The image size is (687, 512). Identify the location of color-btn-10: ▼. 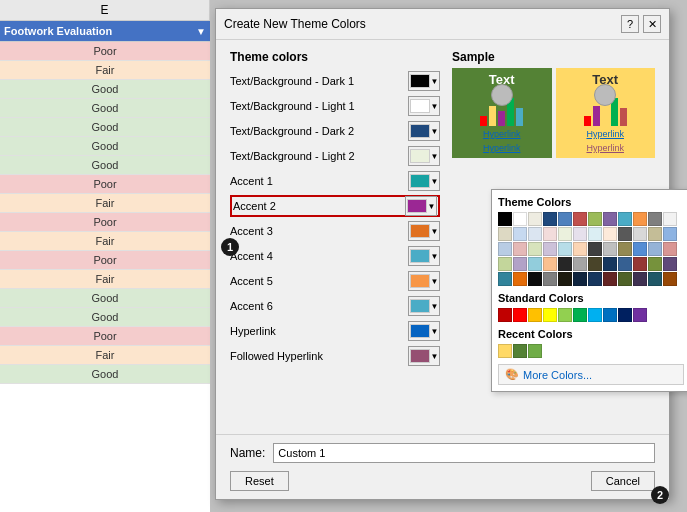
(424, 331).